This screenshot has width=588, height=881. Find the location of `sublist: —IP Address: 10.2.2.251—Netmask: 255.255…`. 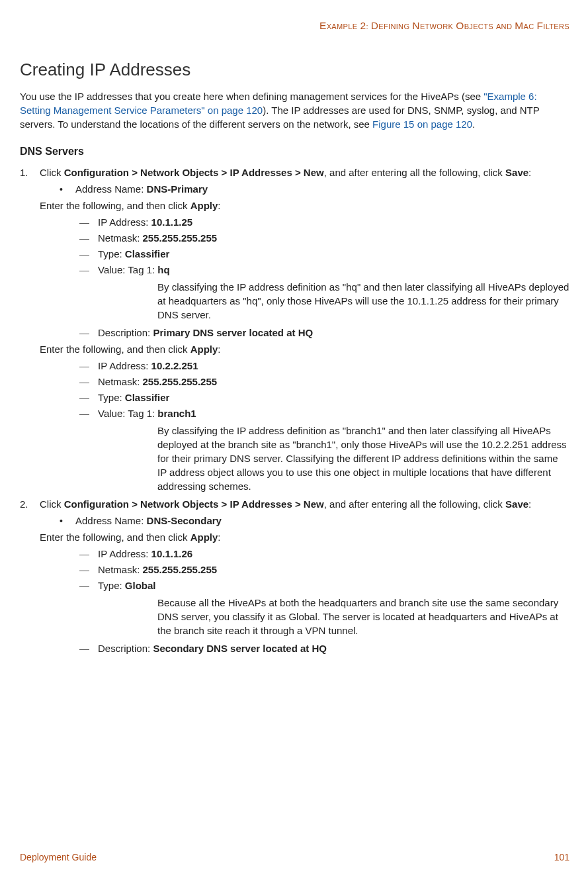

sublist: —IP Address: 10.2.2.251—Netmask: 255.255… is located at coordinates (295, 426).